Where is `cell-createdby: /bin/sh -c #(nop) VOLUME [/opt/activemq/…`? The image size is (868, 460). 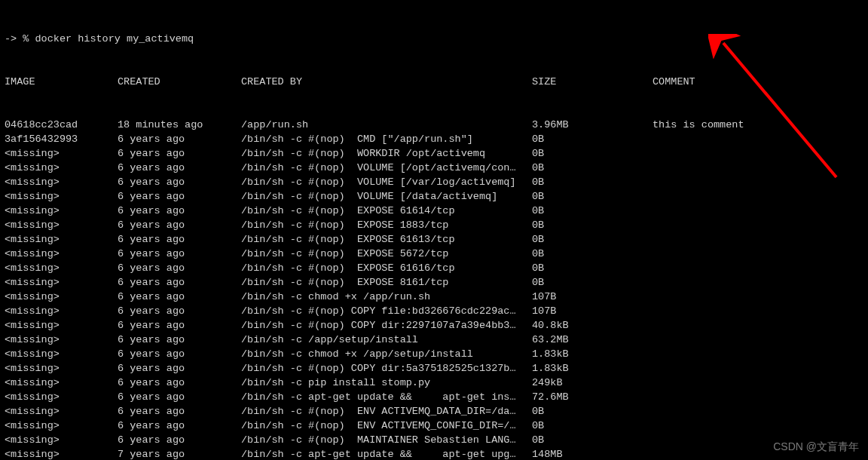
cell-createdby: /bin/sh -c #(nop) VOLUME [/opt/activemq/… is located at coordinates (387, 167).